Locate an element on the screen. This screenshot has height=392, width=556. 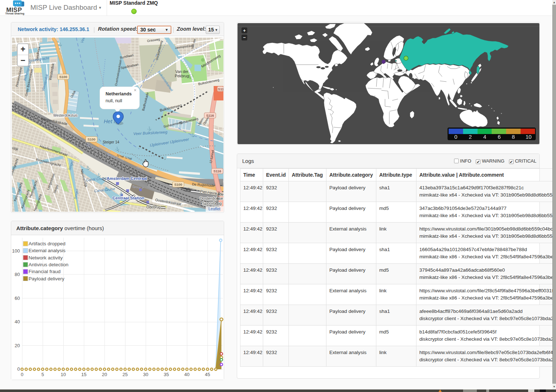
svg-text: Steiger 14 is located at coordinates (111, 142).